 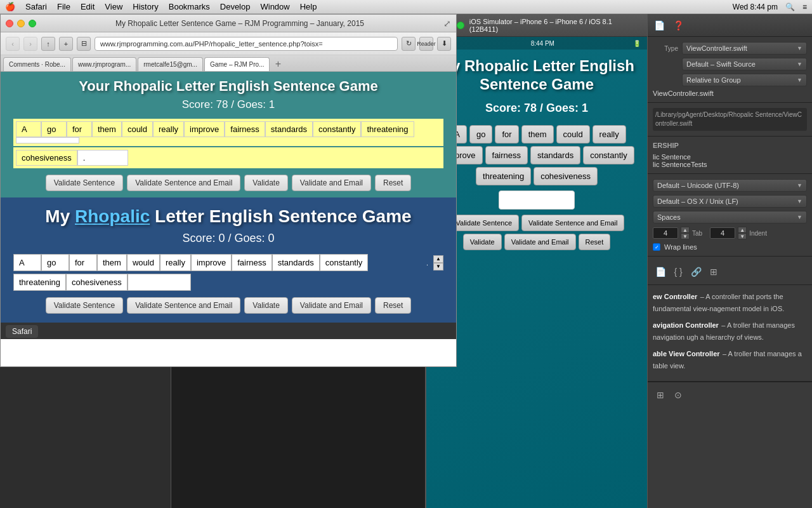 What do you see at coordinates (609, 135) in the screenshot?
I see `sim-word-really: really` at bounding box center [609, 135].